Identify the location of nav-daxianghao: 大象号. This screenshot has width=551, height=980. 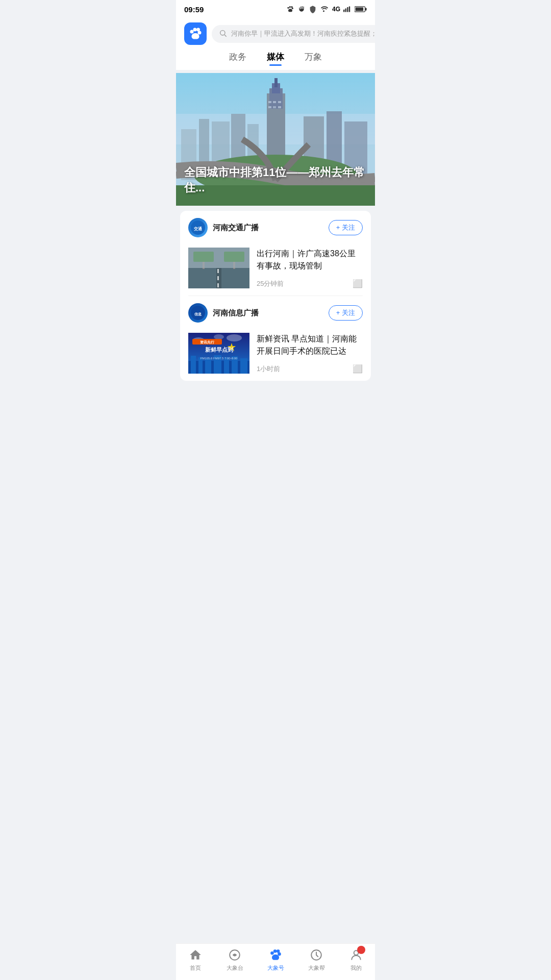
(276, 960).